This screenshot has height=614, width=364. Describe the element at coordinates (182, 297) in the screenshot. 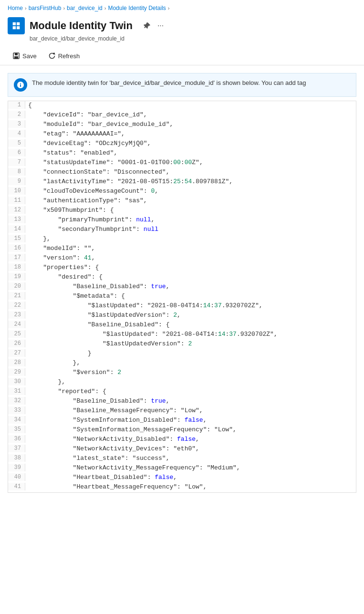

I see `code-line: 21 "$metadata": {` at that location.